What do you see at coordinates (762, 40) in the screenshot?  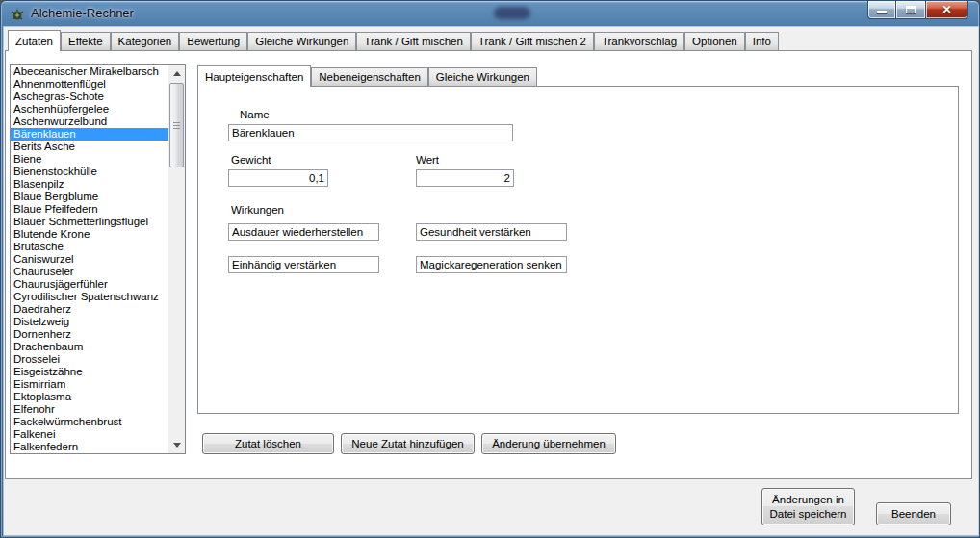 I see `main-tab: Info` at bounding box center [762, 40].